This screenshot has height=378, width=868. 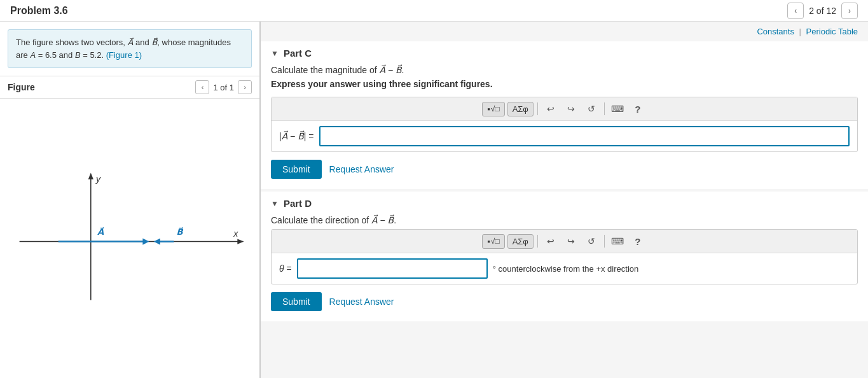 I want to click on toolbar-sep-d1, so click(x=538, y=241).